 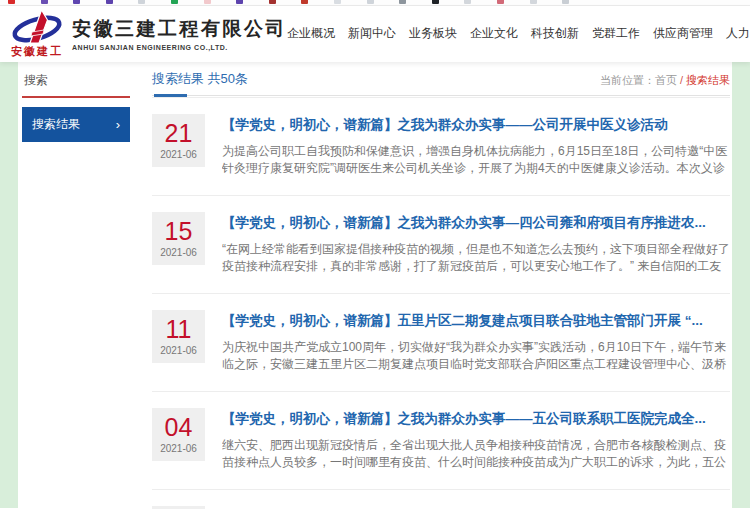 What do you see at coordinates (76, 124) in the screenshot?
I see `sidebar-item-search-results: 搜索结果 ›` at bounding box center [76, 124].